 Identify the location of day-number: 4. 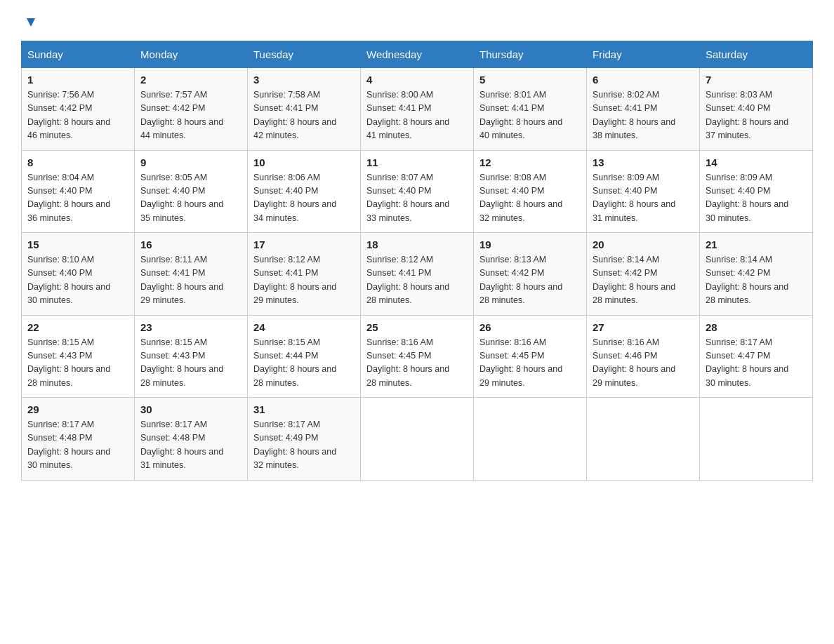
(417, 80).